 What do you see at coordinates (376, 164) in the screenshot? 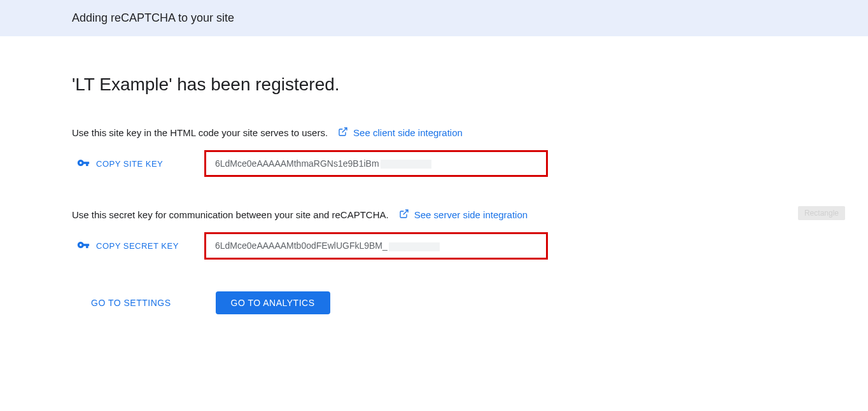
I see `site-key-value-box: 6LdMce0eAAAAAMthmaRGNs1e9B1iBm` at bounding box center [376, 164].